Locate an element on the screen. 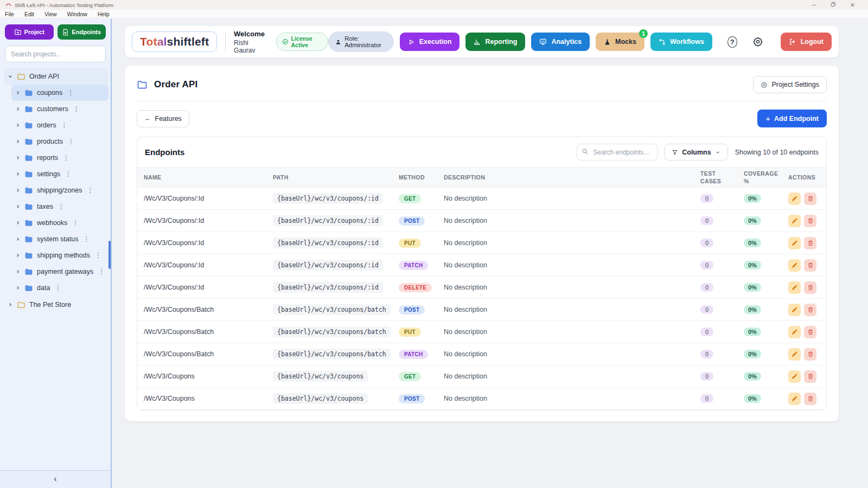 This screenshot has width=868, height=488. sidebar-folder-webhooks: webhooks ⋮ is located at coordinates (60, 223).